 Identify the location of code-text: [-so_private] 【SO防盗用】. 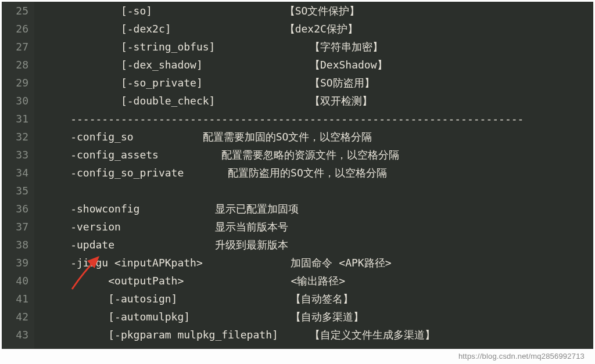
(207, 82).